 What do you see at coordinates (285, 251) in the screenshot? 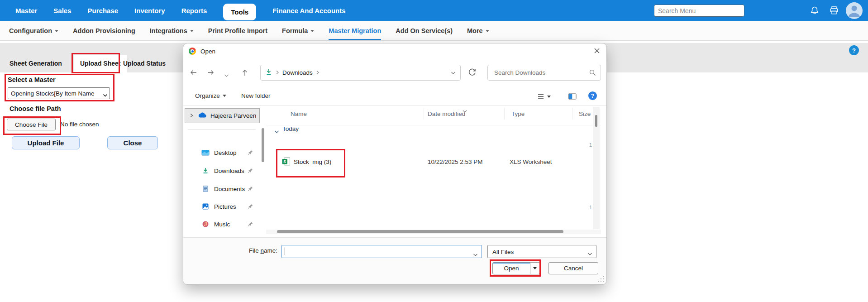
I see `text-caret` at bounding box center [285, 251].